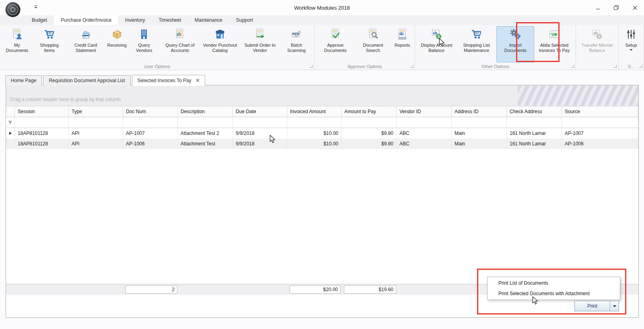 This screenshot has width=644, height=329. I want to click on summary-pay-total: $19.60, so click(370, 290).